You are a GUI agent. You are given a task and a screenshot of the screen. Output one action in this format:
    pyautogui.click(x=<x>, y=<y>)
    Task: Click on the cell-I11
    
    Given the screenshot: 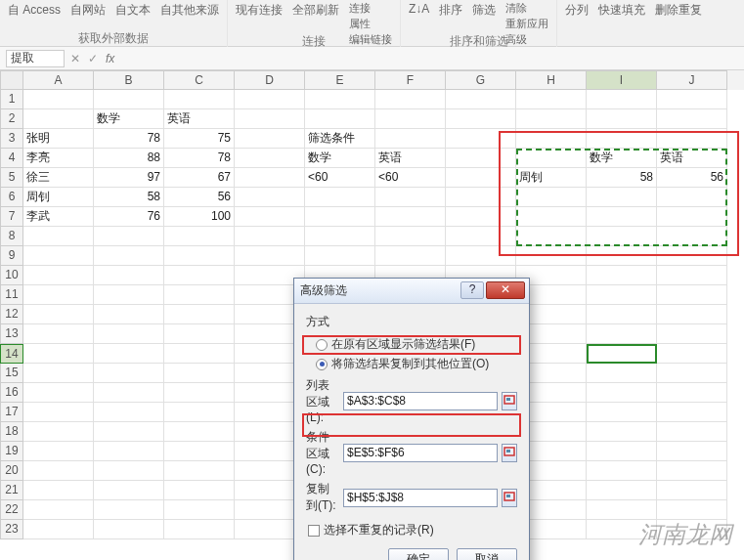 What is the action you would take?
    pyautogui.click(x=622, y=295)
    